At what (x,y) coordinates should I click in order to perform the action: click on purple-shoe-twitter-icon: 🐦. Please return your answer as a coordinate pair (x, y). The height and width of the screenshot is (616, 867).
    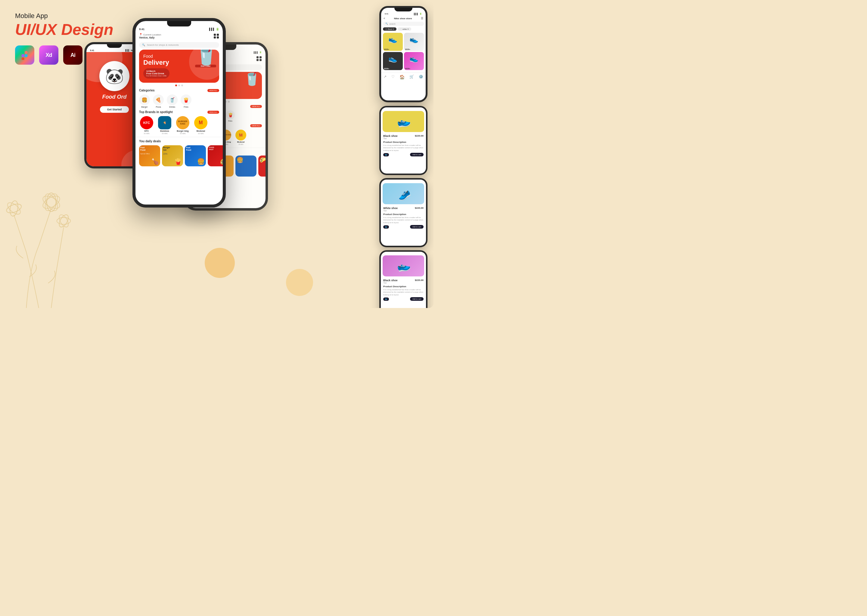
    Looking at the image, I should click on (386, 299).